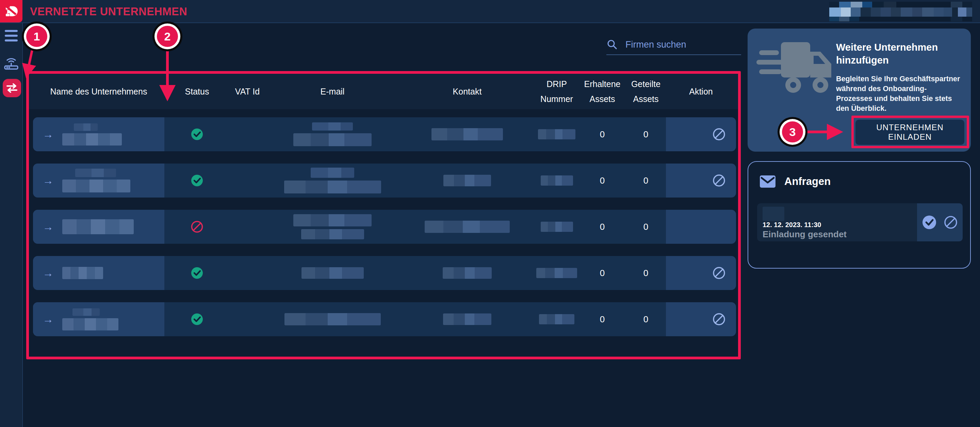 The image size is (980, 427). I want to click on transfer-arrows-icon, so click(12, 88).